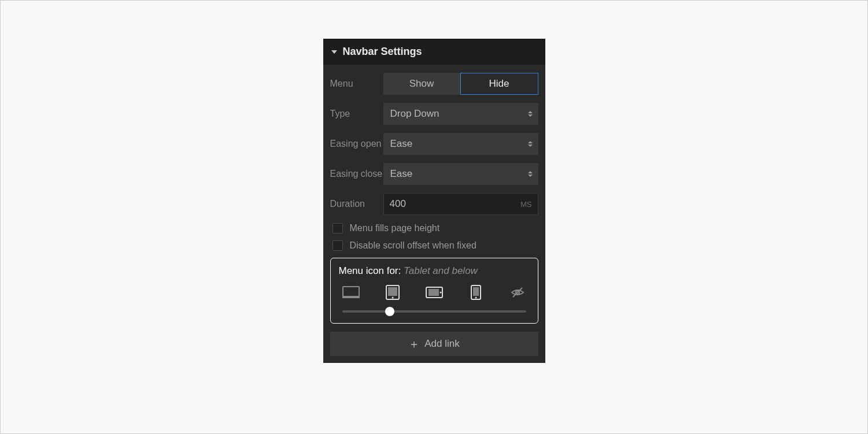 The width and height of the screenshot is (868, 434). I want to click on easing-open-label: Easing open, so click(357, 143).